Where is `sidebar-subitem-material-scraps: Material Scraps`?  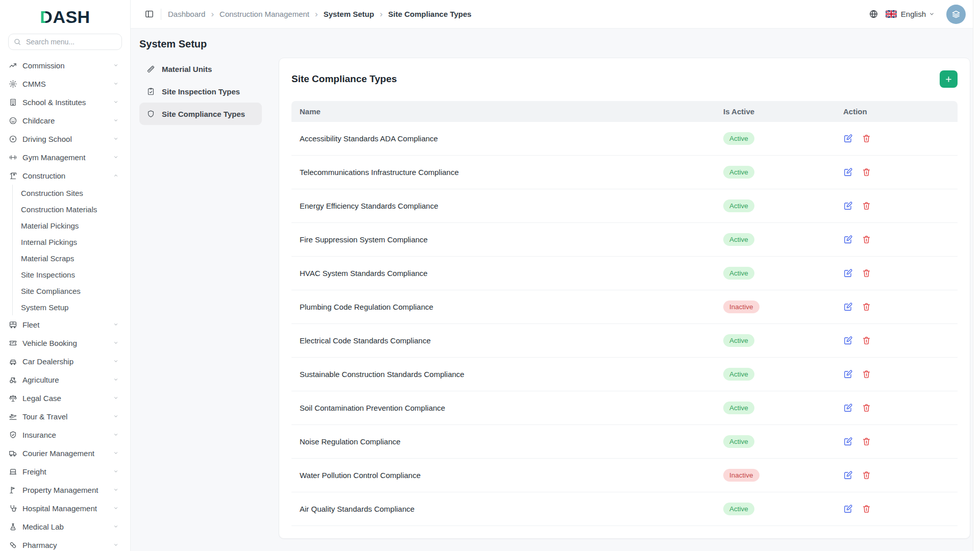 sidebar-subitem-material-scraps: Material Scraps is located at coordinates (71, 258).